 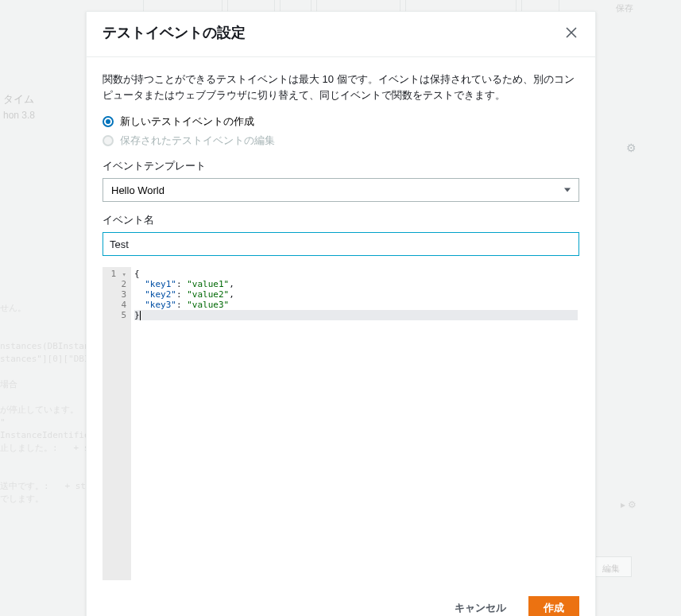 What do you see at coordinates (341, 166) in the screenshot?
I see `event-template-label: イベントテンプレート` at bounding box center [341, 166].